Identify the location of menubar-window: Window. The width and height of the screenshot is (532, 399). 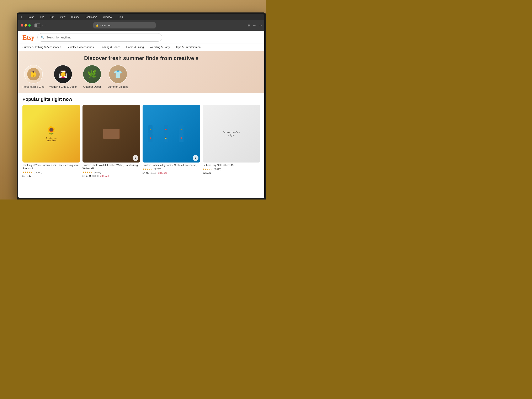
(108, 17).